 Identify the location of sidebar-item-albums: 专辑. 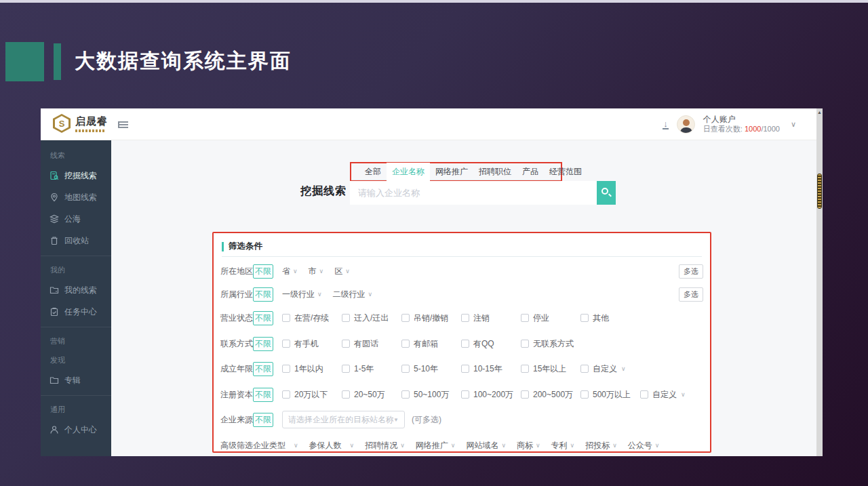
(76, 380).